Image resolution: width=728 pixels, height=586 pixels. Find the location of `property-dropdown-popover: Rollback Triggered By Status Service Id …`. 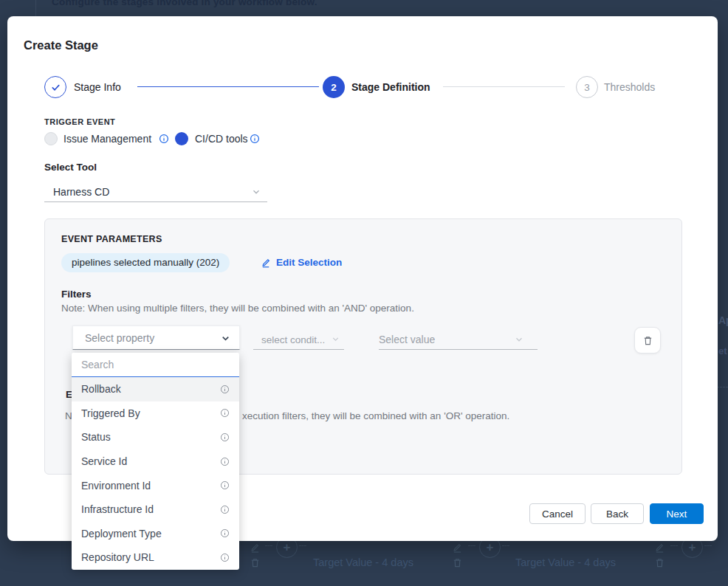

property-dropdown-popover: Rollback Triggered By Status Service Id … is located at coordinates (155, 461).